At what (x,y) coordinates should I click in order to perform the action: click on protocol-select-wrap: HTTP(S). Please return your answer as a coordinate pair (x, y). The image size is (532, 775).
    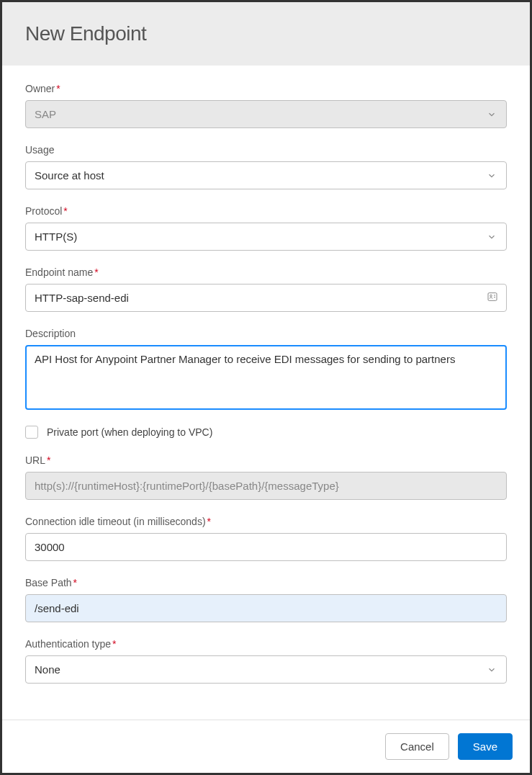
    Looking at the image, I should click on (266, 236).